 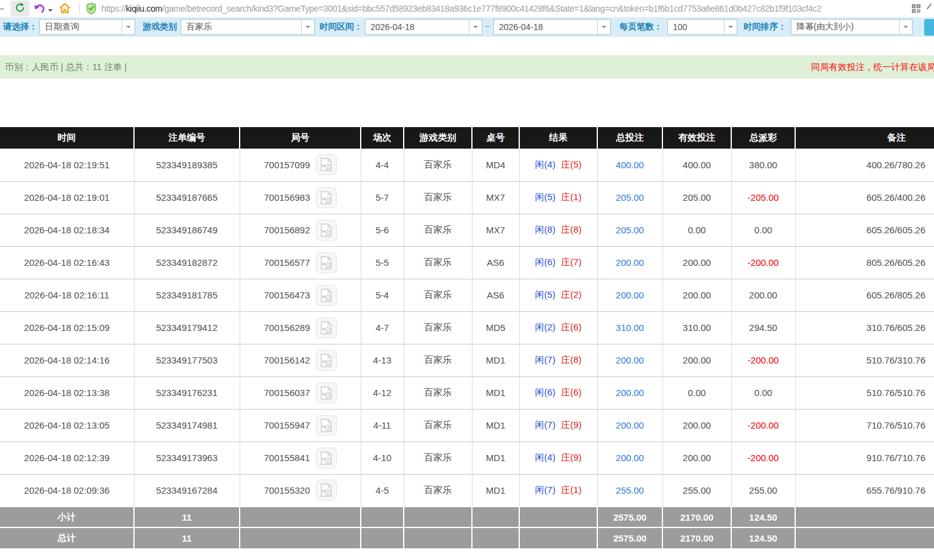 I want to click on cell-payout: 200.00, so click(x=763, y=295).